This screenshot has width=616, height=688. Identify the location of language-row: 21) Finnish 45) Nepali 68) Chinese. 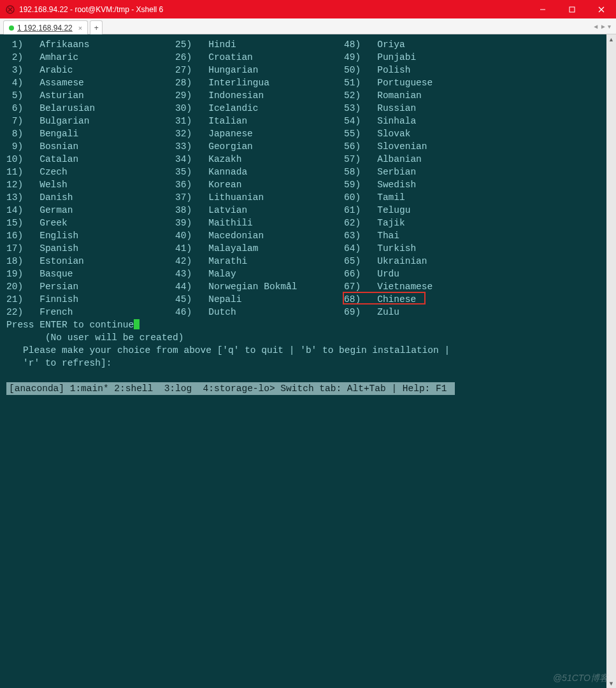
(306, 299).